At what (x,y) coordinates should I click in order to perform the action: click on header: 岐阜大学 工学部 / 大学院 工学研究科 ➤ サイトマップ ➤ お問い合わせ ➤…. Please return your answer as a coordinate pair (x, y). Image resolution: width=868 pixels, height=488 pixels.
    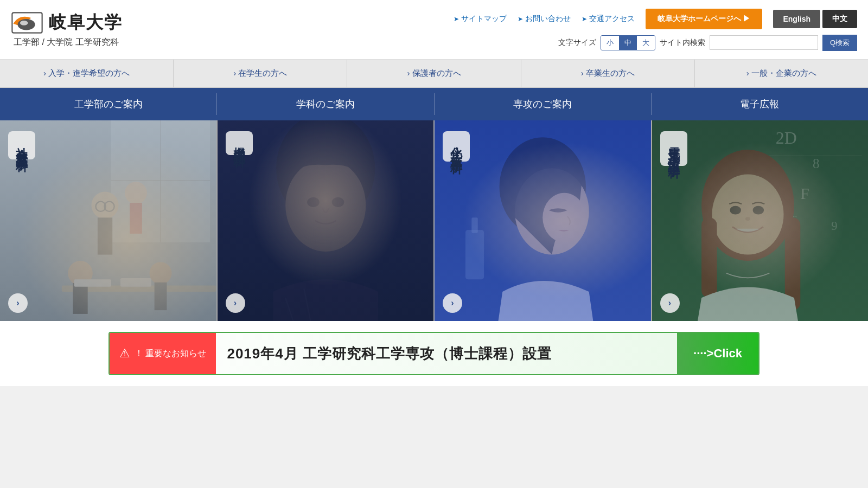
    Looking at the image, I should click on (434, 30).